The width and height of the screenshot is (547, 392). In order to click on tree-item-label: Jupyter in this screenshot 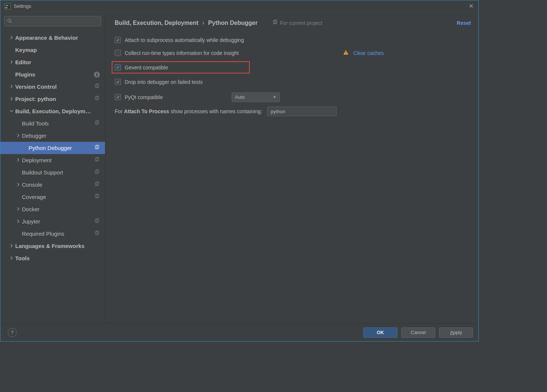, I will do `click(58, 221)`.